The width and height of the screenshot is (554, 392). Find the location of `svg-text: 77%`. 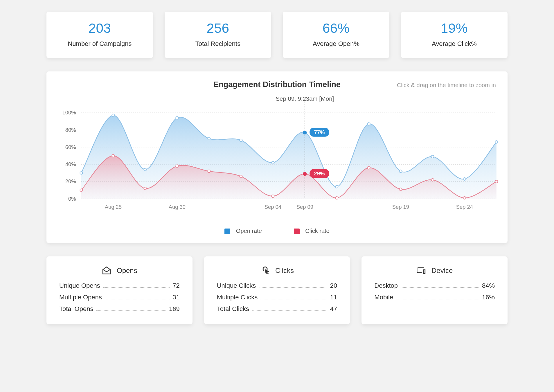

svg-text: 77% is located at coordinates (319, 132).